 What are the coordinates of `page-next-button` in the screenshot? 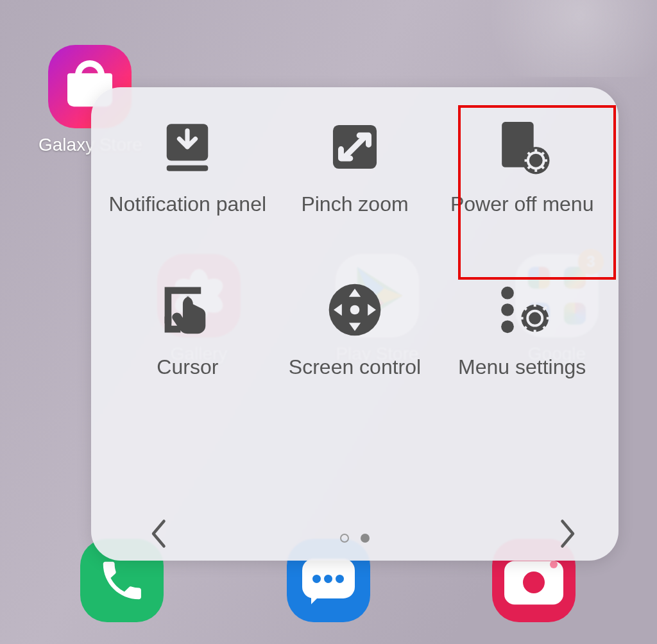 It's located at (567, 534).